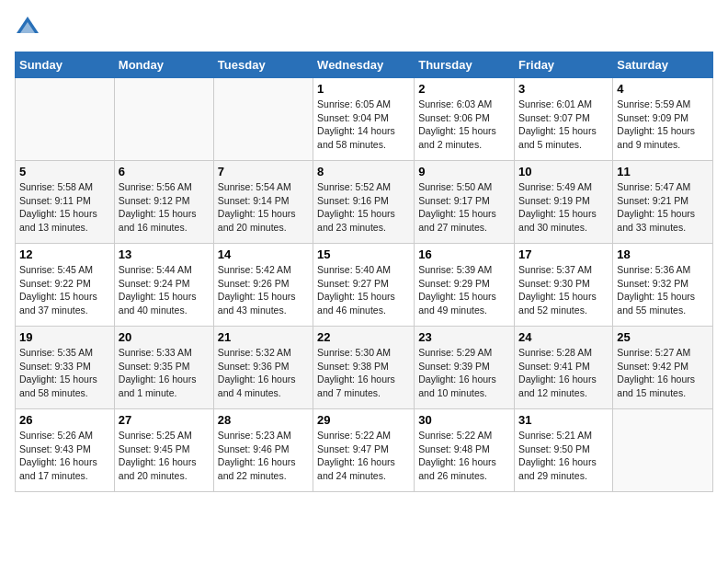 This screenshot has width=728, height=563. What do you see at coordinates (263, 337) in the screenshot?
I see `day-number: 21` at bounding box center [263, 337].